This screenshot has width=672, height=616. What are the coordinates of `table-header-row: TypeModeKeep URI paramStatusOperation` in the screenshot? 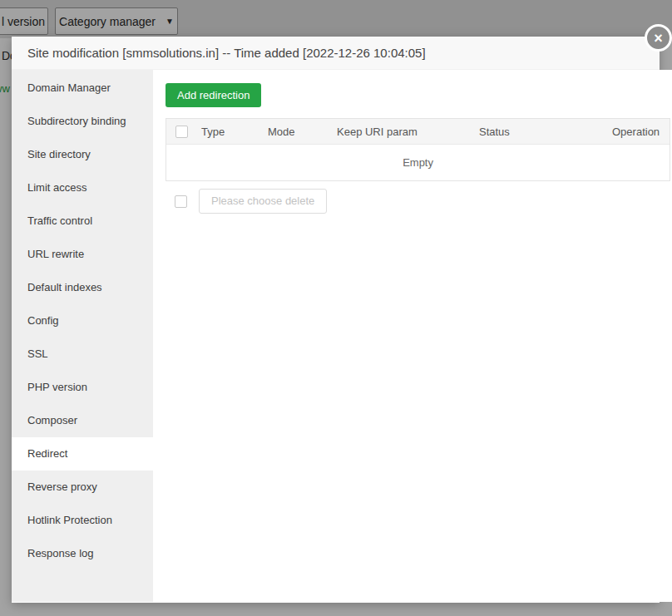 It's located at (418, 131).